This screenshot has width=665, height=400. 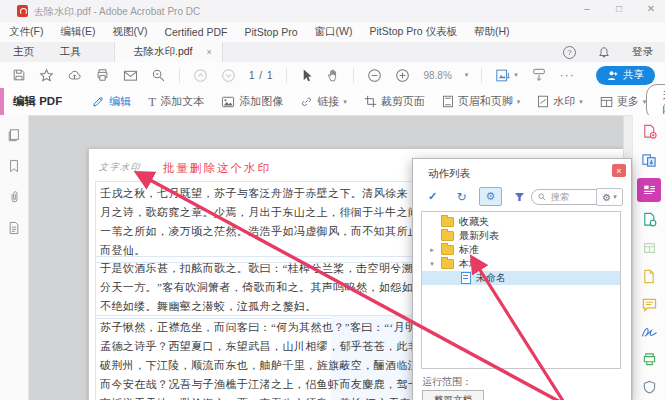 What do you see at coordinates (570, 52) in the screenshot?
I see `help-icon: ?` at bounding box center [570, 52].